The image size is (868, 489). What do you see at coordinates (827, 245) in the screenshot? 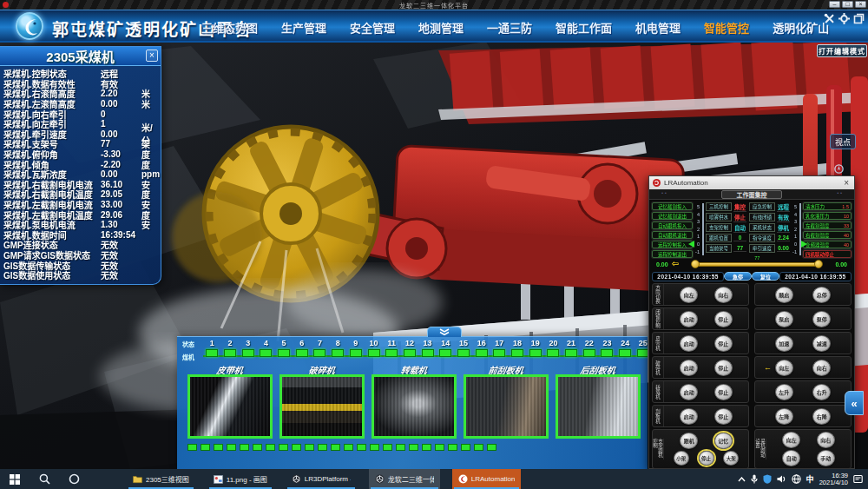
I see `lr-preset-right-5: 变频器温度40` at bounding box center [827, 245].